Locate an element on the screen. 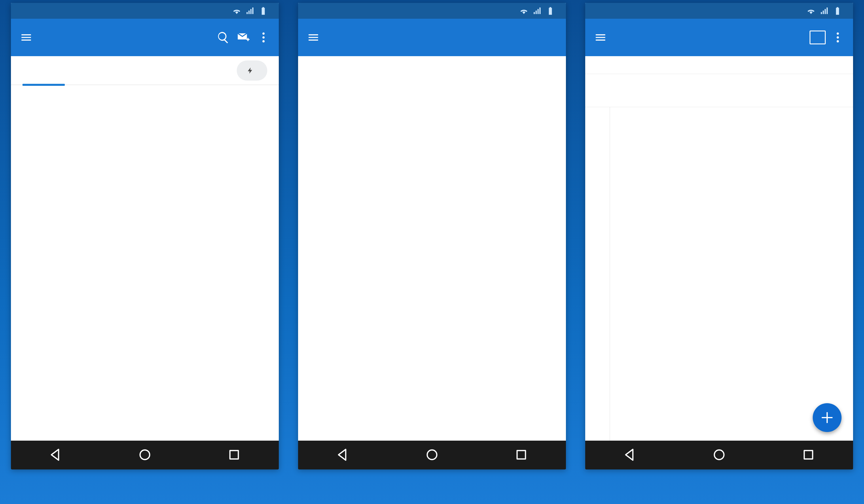 This screenshot has height=504, width=864. calendar-weekday-row is located at coordinates (719, 65).